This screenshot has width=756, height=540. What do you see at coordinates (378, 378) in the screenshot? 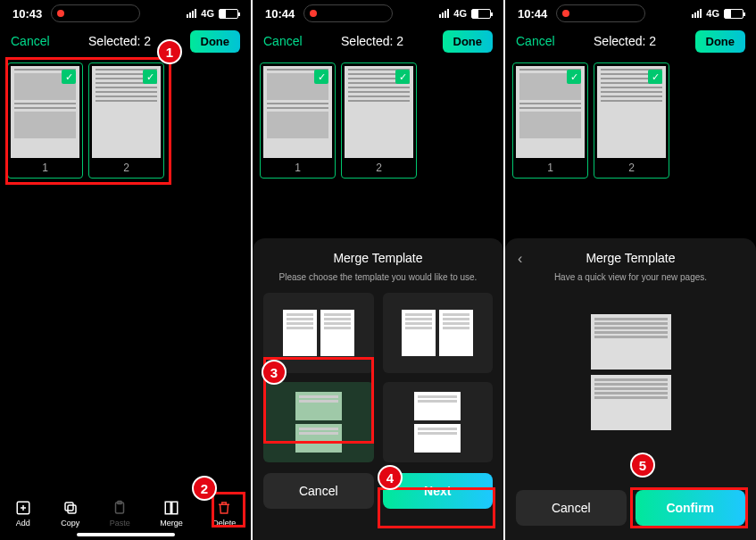
I see `template-grid` at bounding box center [378, 378].